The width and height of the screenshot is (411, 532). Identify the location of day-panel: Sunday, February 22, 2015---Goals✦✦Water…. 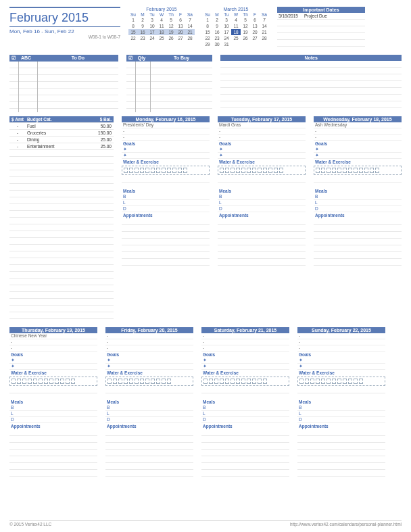
(341, 404).